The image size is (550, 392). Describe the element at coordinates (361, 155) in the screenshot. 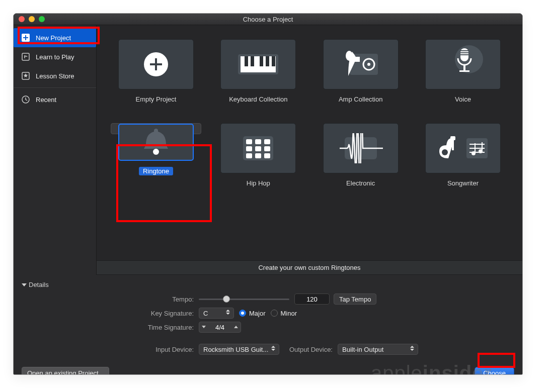

I see `project-electronic: Electronic` at that location.